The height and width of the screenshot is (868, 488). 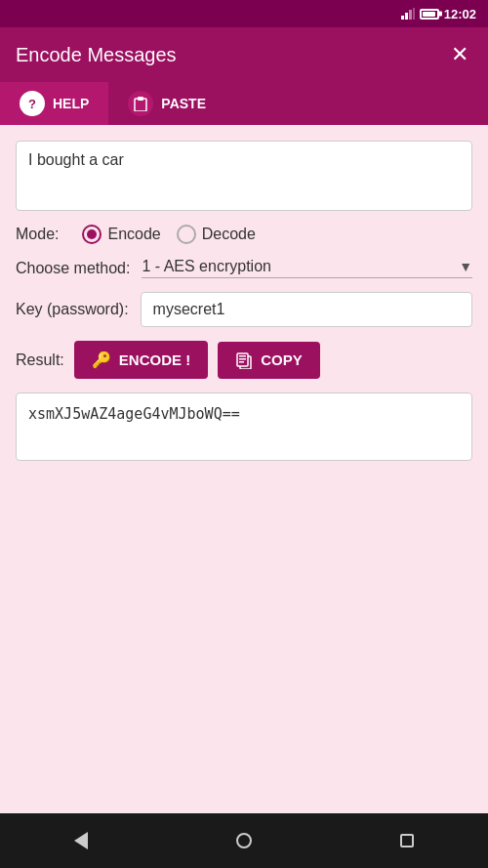 I want to click on paste-label: PASTE, so click(x=183, y=103).